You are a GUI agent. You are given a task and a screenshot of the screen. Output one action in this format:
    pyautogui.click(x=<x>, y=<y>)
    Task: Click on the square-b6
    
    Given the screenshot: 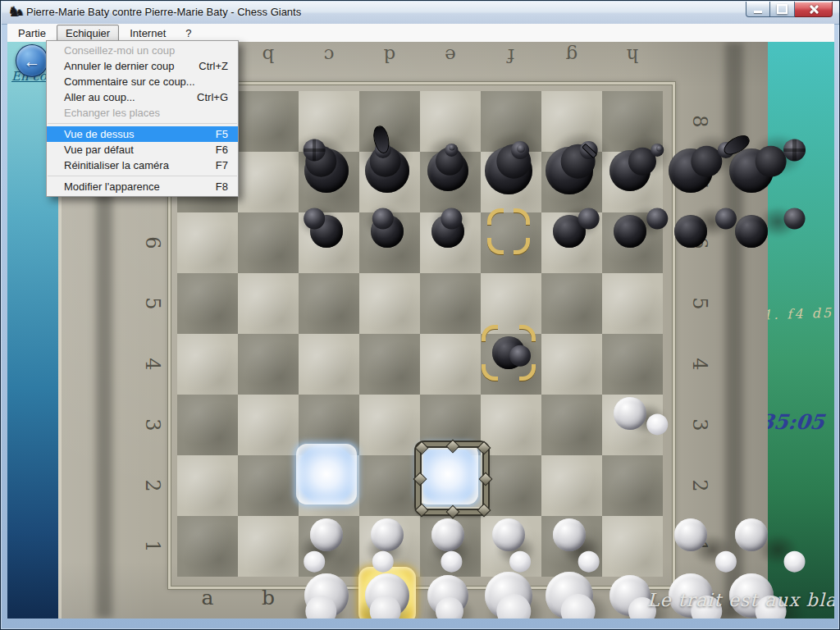 What is the action you would take?
    pyautogui.click(x=268, y=243)
    